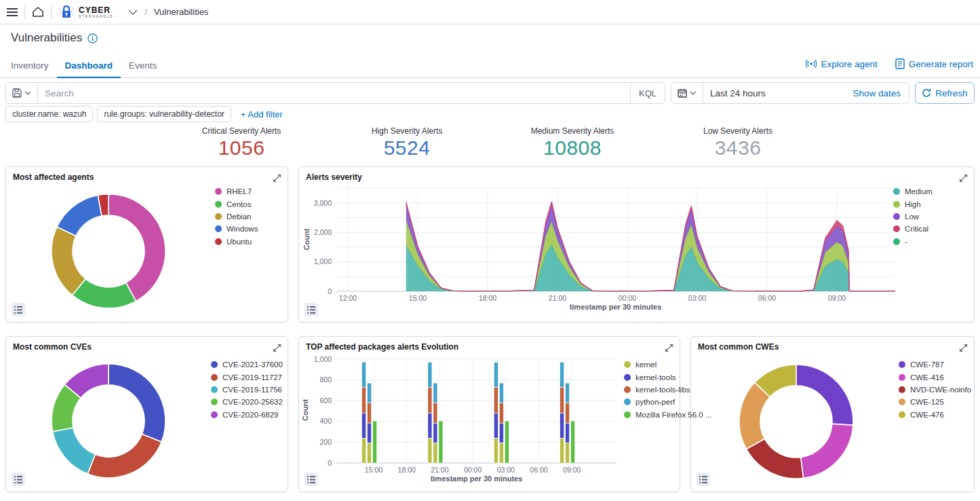 The height and width of the screenshot is (501, 980). I want to click on legend-item: kernel-tools-libs, so click(667, 390).